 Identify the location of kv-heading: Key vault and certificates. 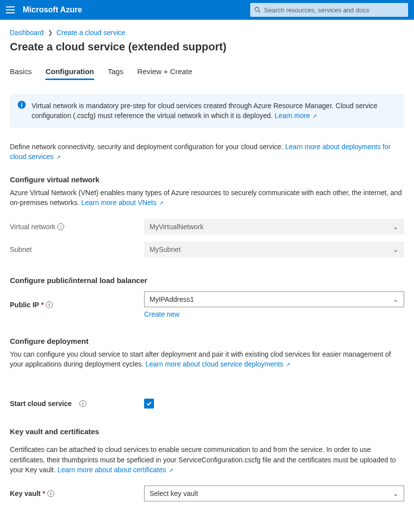
(207, 432).